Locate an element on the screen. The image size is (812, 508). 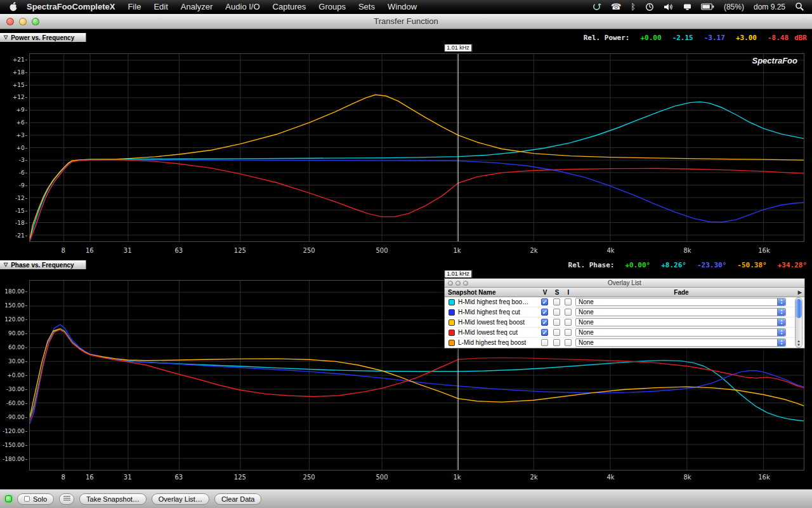
battery-icon is located at coordinates (708, 7).